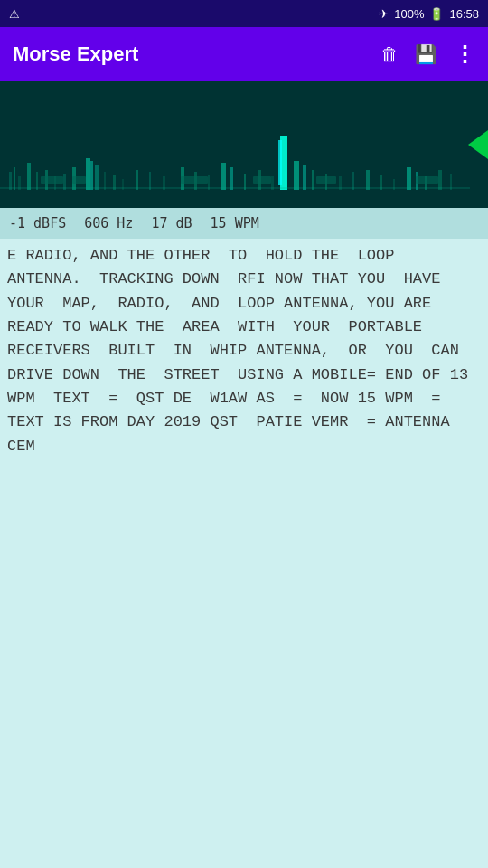  I want to click on stats-bar: -1 dBFS 606 Hz 17 dB 15 WPM, so click(244, 223).